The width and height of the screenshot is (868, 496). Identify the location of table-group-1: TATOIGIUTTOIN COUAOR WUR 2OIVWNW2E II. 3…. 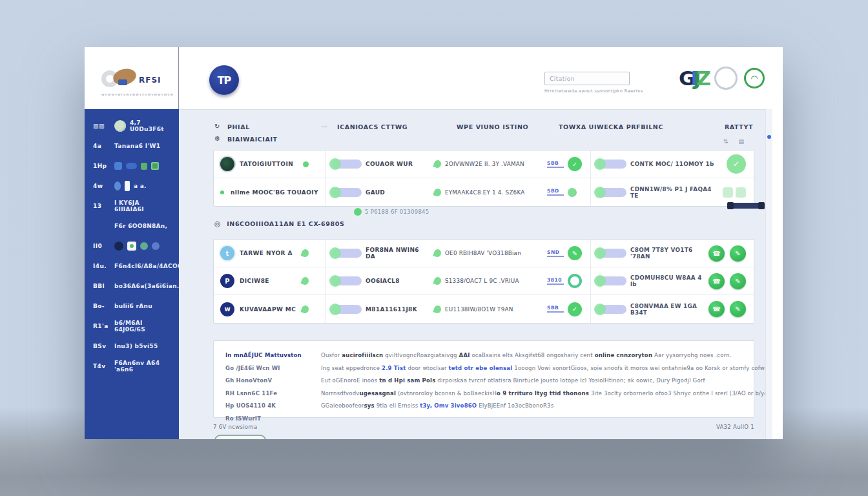
(484, 178).